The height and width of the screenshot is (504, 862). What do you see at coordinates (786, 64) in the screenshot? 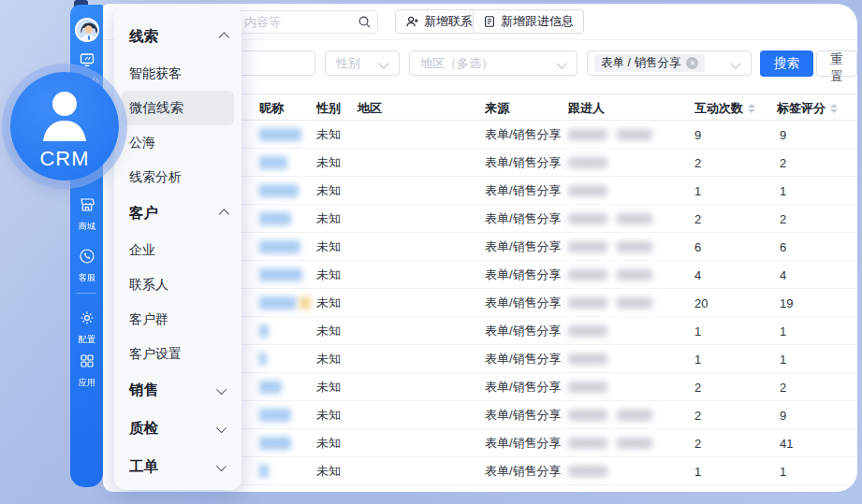
I see `search-button: 搜索` at bounding box center [786, 64].